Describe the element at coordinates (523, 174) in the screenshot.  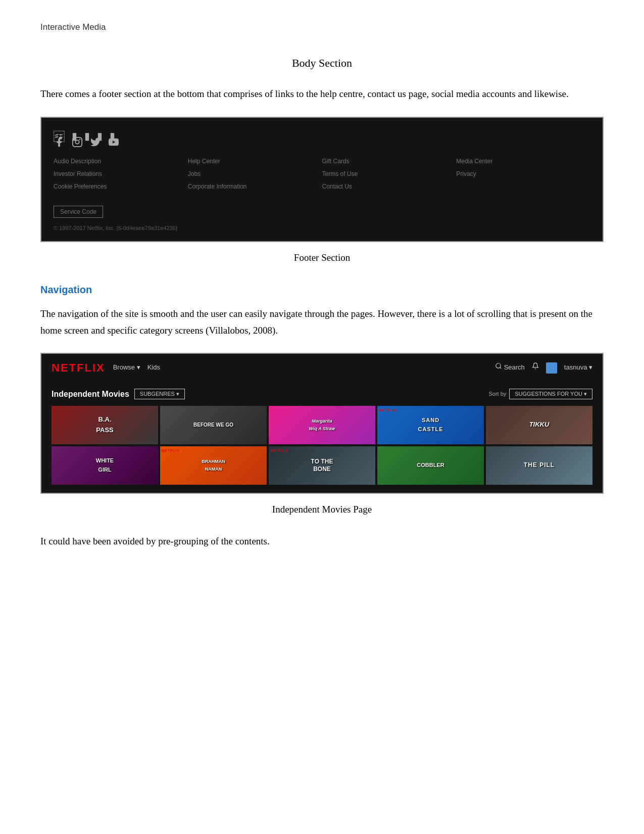
I see `privacy-link: Privacy` at that location.